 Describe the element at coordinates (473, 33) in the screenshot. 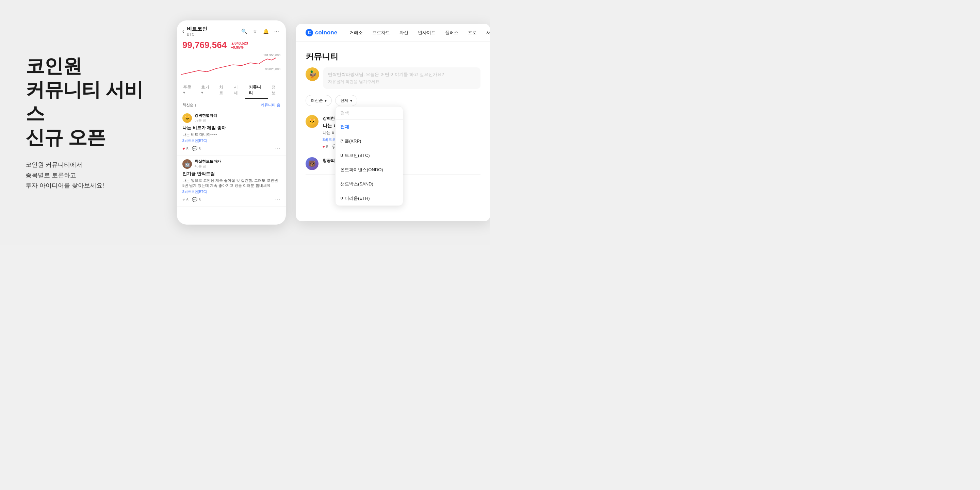

I see `nav-pro: 프로` at that location.